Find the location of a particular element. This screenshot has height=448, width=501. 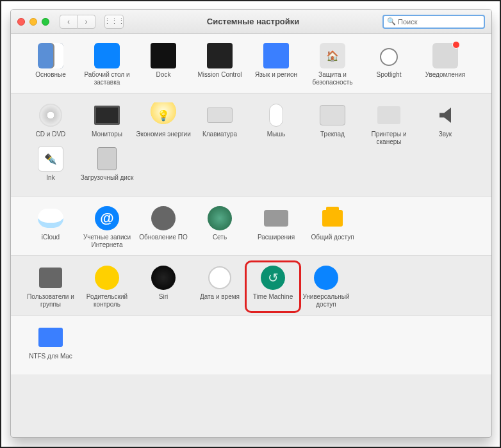

security-icon: 🏠 is located at coordinates (333, 56).